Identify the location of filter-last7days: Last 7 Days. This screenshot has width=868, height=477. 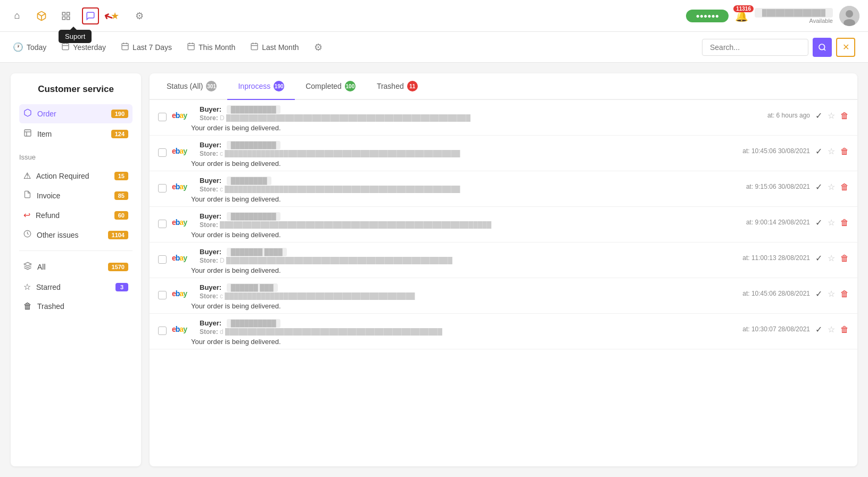
(146, 47).